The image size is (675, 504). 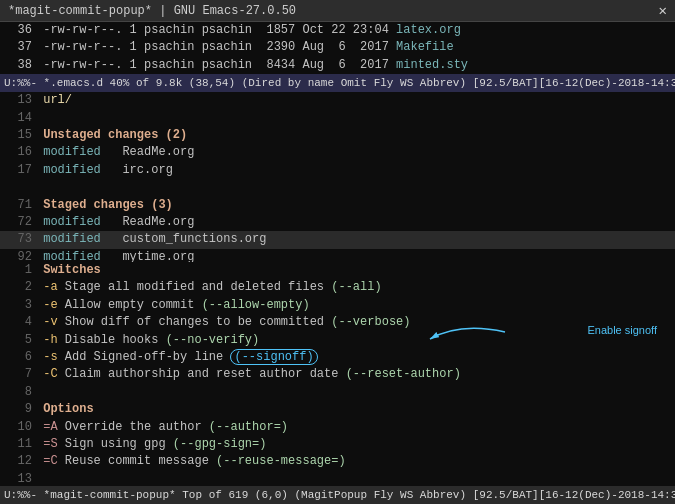 I want to click on annotation-arrow, so click(x=445, y=337).